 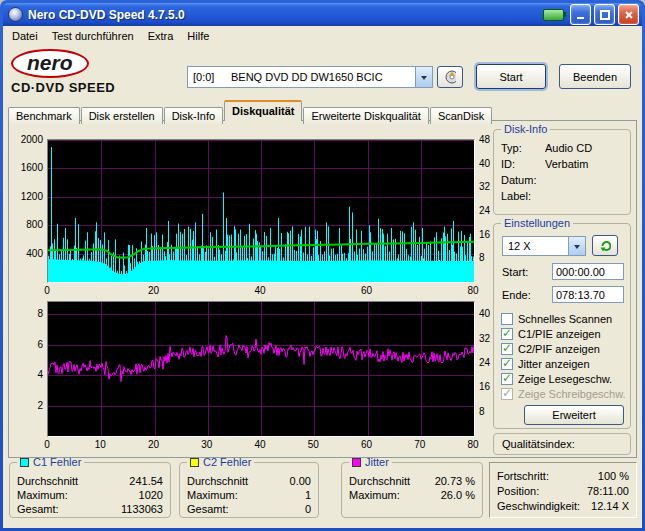 What do you see at coordinates (38, 509) in the screenshot?
I see `stat-label: Gesamt:` at bounding box center [38, 509].